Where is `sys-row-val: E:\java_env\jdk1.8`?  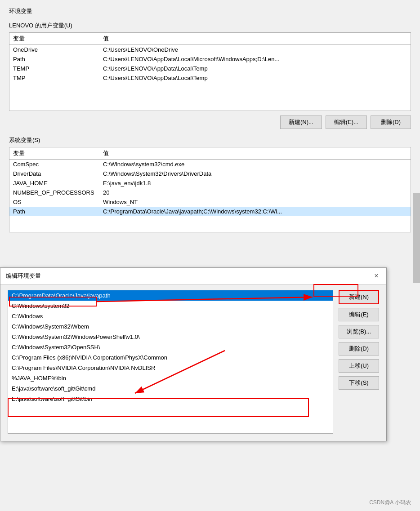 sys-row-val: E:\java_env\jdk1.8 is located at coordinates (255, 183).